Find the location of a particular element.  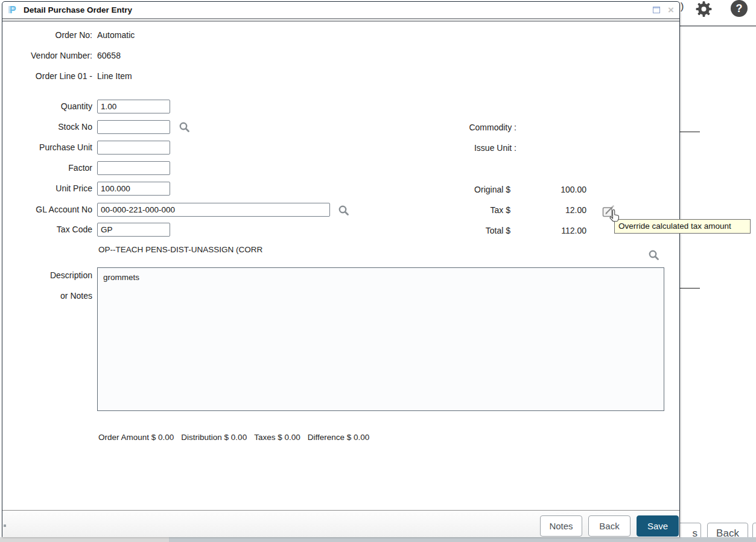

or-notes-label: or Notes is located at coordinates (47, 296).